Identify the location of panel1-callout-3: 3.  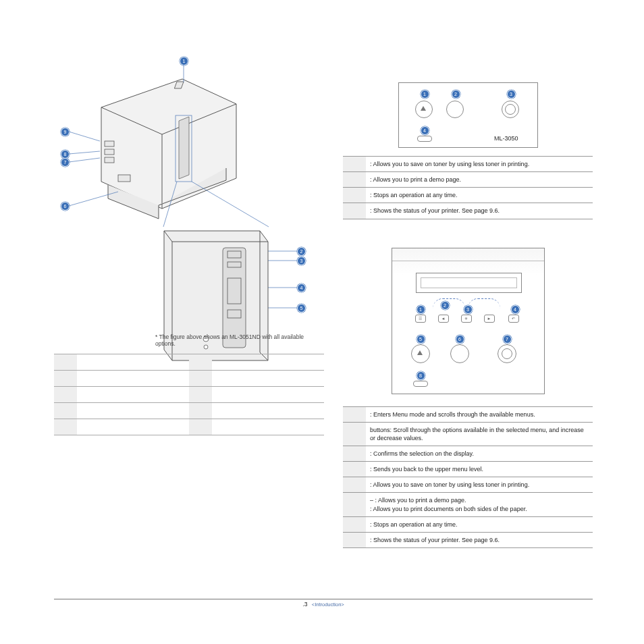
(512, 95).